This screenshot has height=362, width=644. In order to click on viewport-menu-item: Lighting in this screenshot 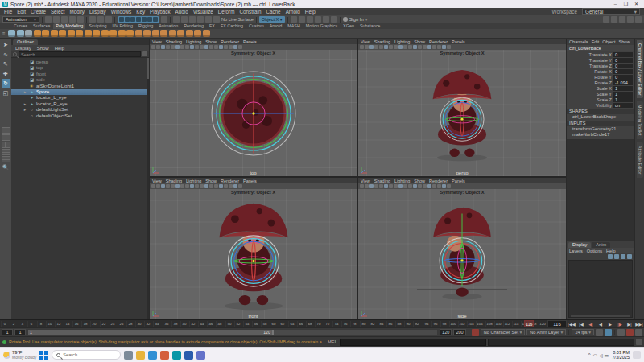, I will do `click(193, 42)`.